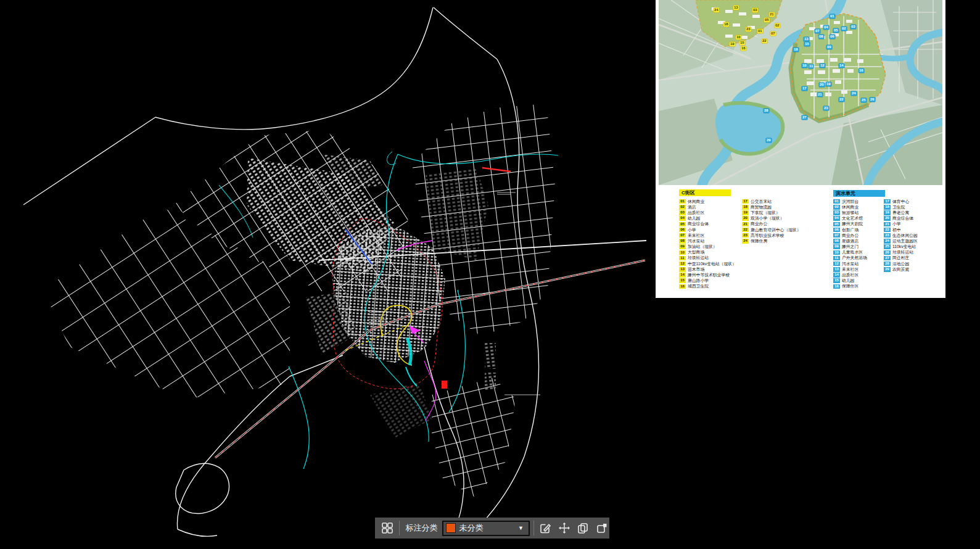  I want to click on plan-marker: 29, so click(768, 141).